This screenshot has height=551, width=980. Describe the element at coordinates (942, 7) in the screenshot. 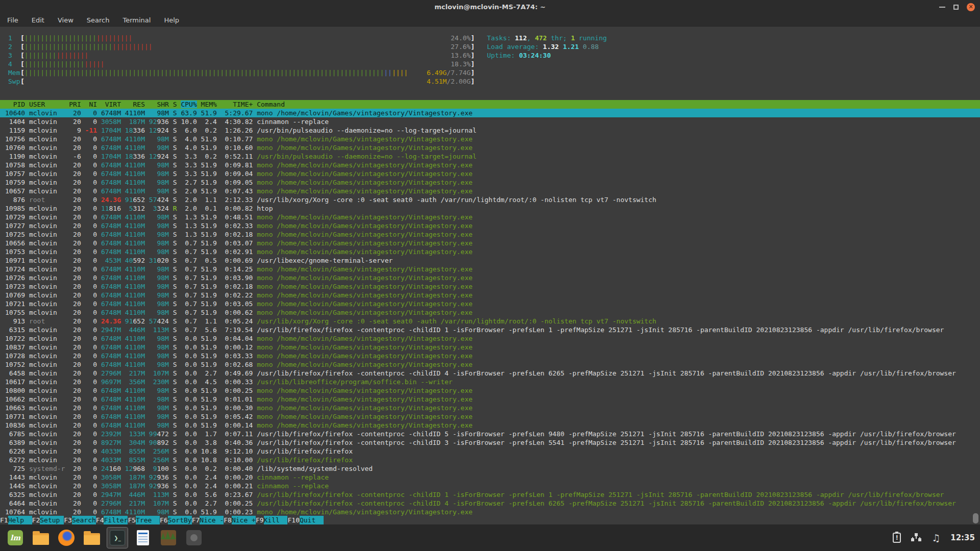

I see `minimize-button` at that location.